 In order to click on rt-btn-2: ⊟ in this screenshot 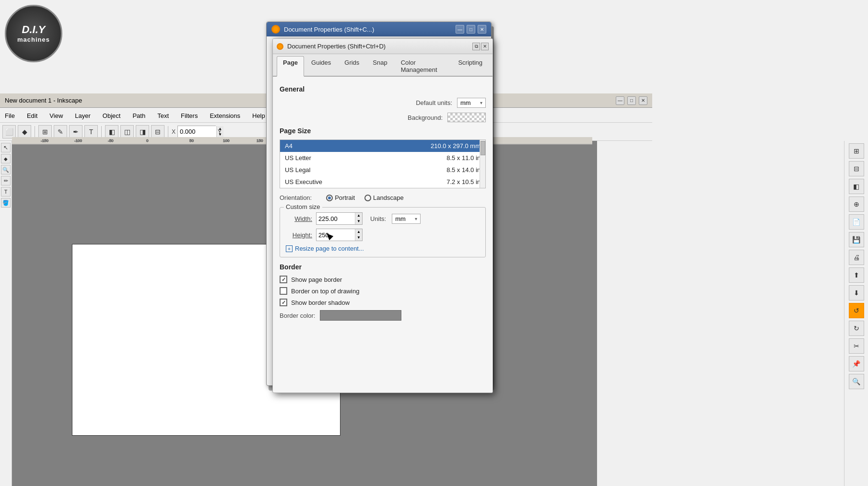, I will do `click(856, 169)`.